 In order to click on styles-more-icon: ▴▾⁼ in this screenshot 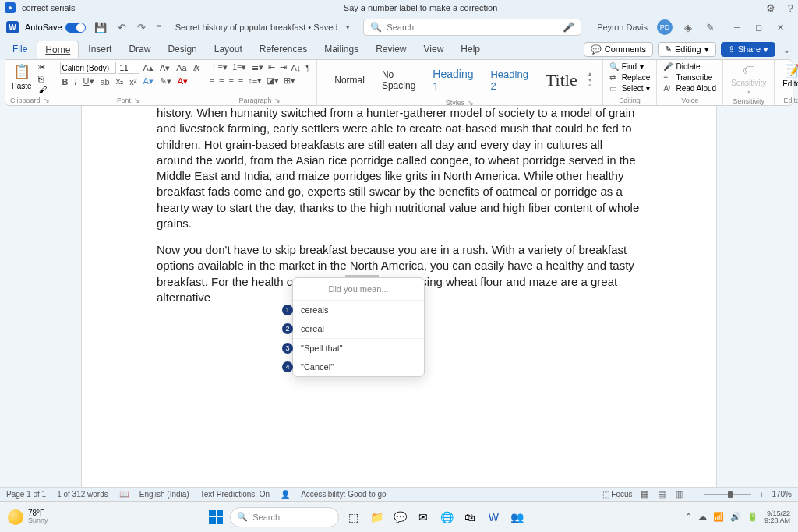, I will do `click(590, 80)`.